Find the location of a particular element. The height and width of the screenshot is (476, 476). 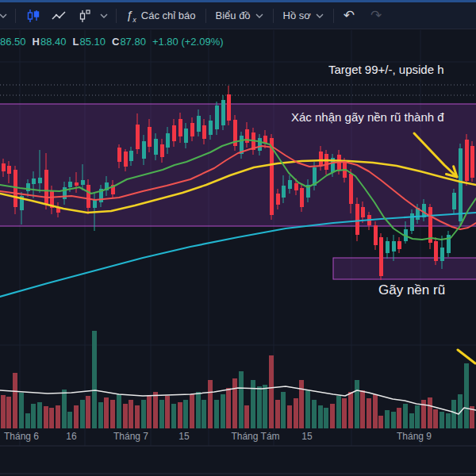

time-axis: Tháng 616Tháng 715Tháng Tám15Tháng 9 is located at coordinates (238, 438).